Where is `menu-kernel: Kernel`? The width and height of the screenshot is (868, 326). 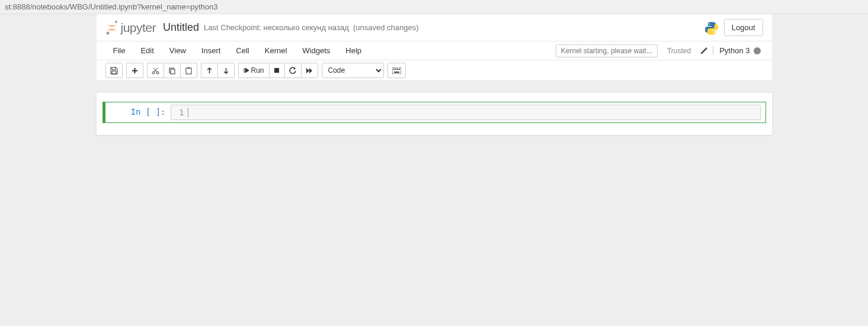 menu-kernel: Kernel is located at coordinates (276, 51).